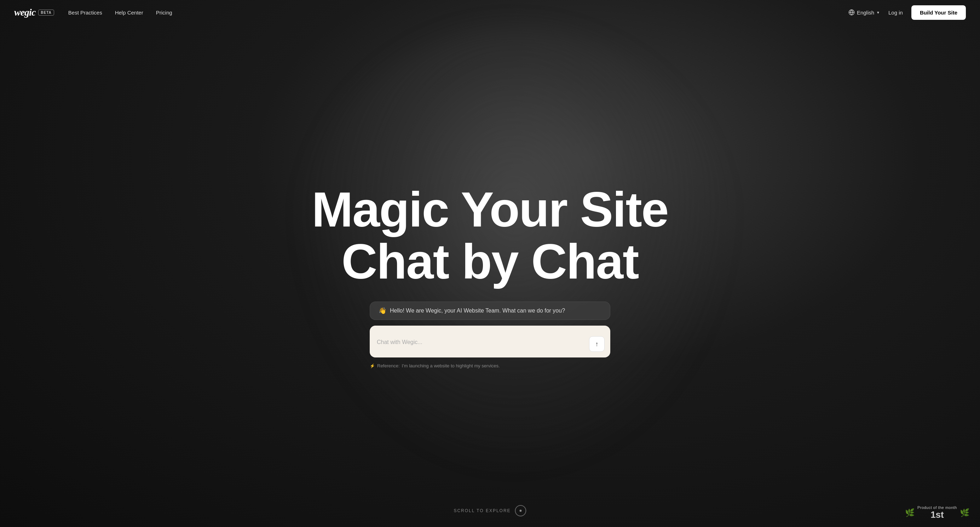 This screenshot has height=527, width=980. What do you see at coordinates (851, 12) in the screenshot?
I see `globe-icon` at bounding box center [851, 12].